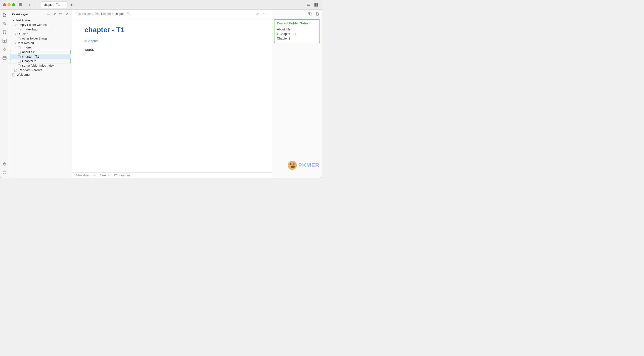 Image resolution: width=644 pixels, height=356 pixels. I want to click on breadcrumb-part-1: Test Folder, so click(84, 14).